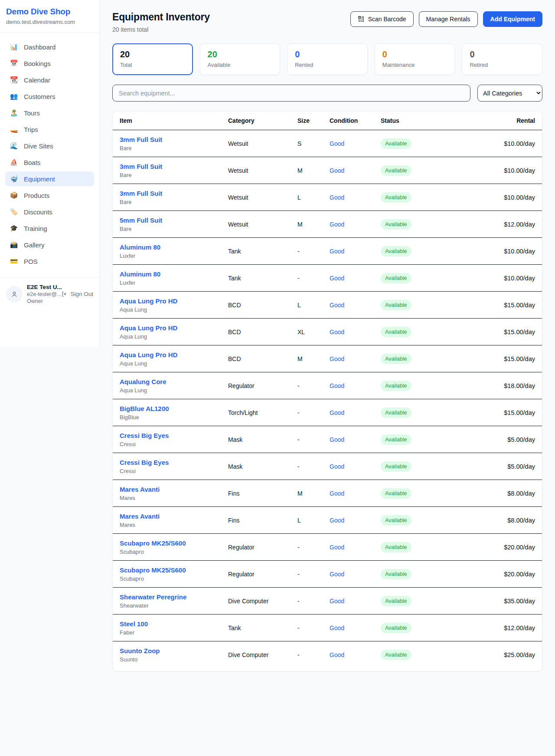 The image size is (555, 756). Describe the element at coordinates (153, 59) in the screenshot. I see `stat-card-total: 20Total` at that location.